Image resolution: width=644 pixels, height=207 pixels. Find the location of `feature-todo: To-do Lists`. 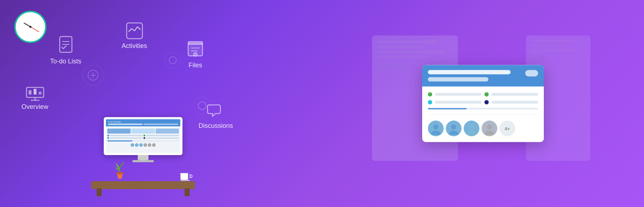

feature-todo: To-do Lists is located at coordinates (66, 50).